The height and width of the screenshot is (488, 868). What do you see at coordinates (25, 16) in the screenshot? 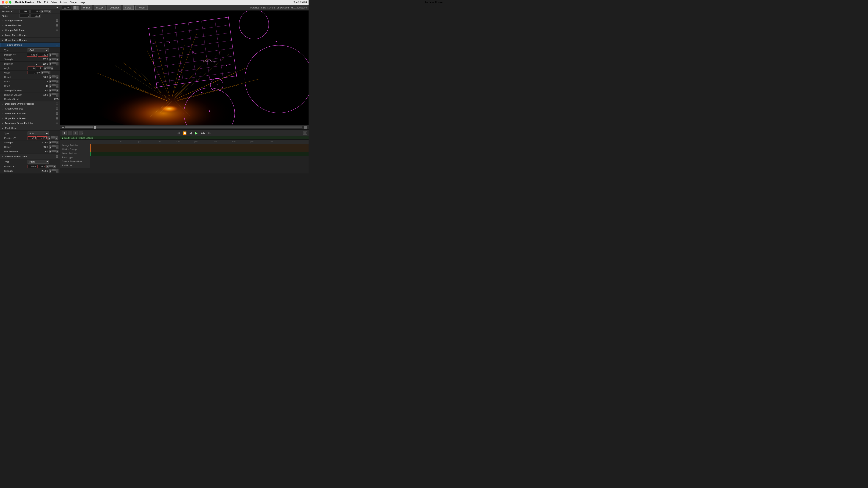
I see `angle-val1-input` at bounding box center [25, 16].